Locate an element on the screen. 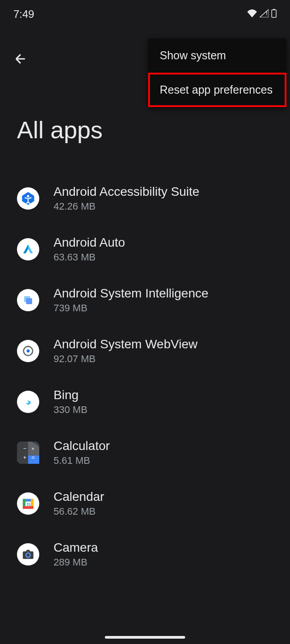 Image resolution: width=290 pixels, height=644 pixels. app-size: 5.61 MB is located at coordinates (82, 461).